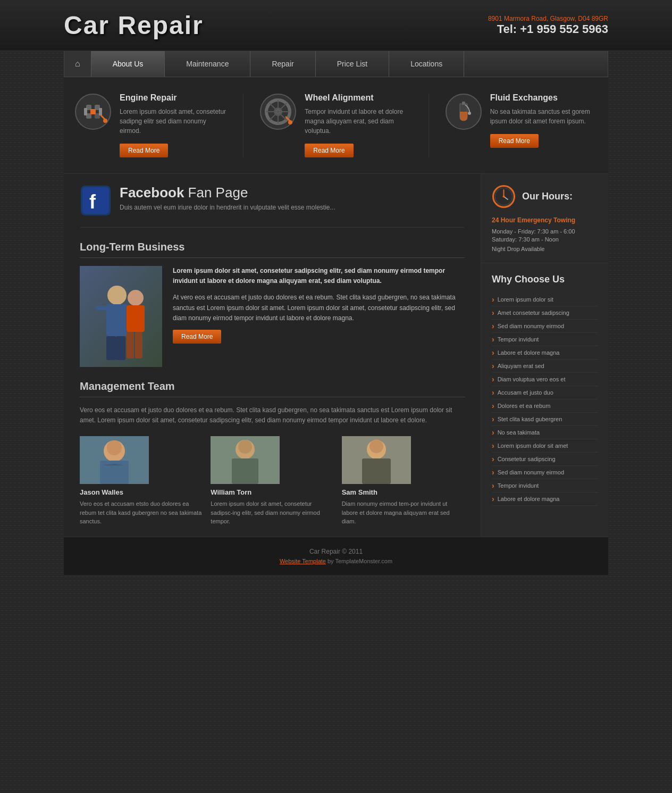  Describe the element at coordinates (544, 366) in the screenshot. I see `list-item: Aliquyam erat sed` at that location.